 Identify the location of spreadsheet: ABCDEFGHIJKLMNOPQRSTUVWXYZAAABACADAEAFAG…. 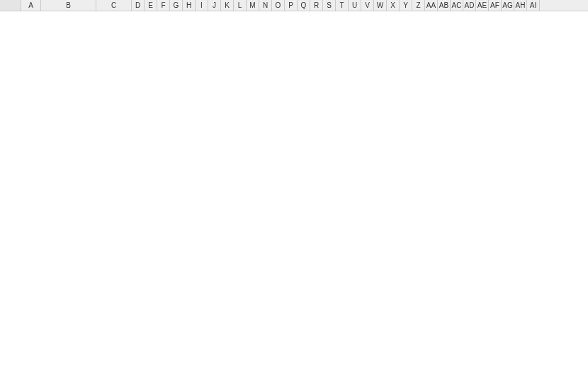
(294, 6).